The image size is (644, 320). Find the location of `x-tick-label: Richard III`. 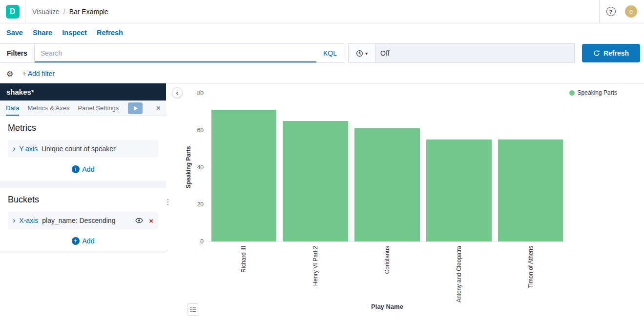

x-tick-label: Richard III is located at coordinates (244, 260).